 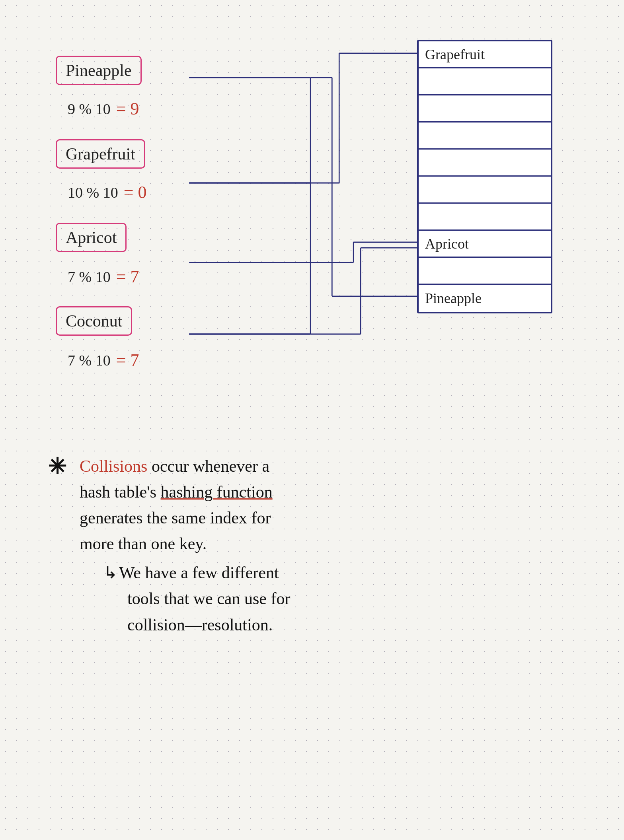 What do you see at coordinates (100, 154) in the screenshot?
I see `grapefruit-label: Grapefruit` at bounding box center [100, 154].